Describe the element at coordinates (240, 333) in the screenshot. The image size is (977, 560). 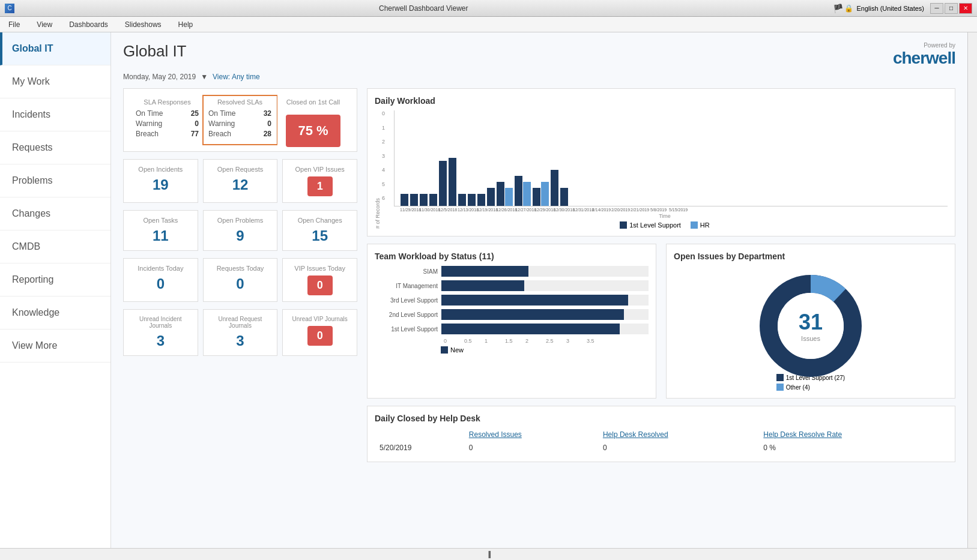
I see `unread-request-card: Unread Request Journals 3` at that location.